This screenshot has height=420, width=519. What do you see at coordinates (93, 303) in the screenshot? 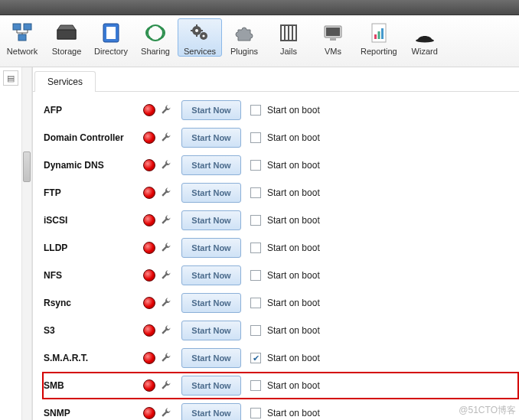
I see `service-name: Rsync` at bounding box center [93, 303].